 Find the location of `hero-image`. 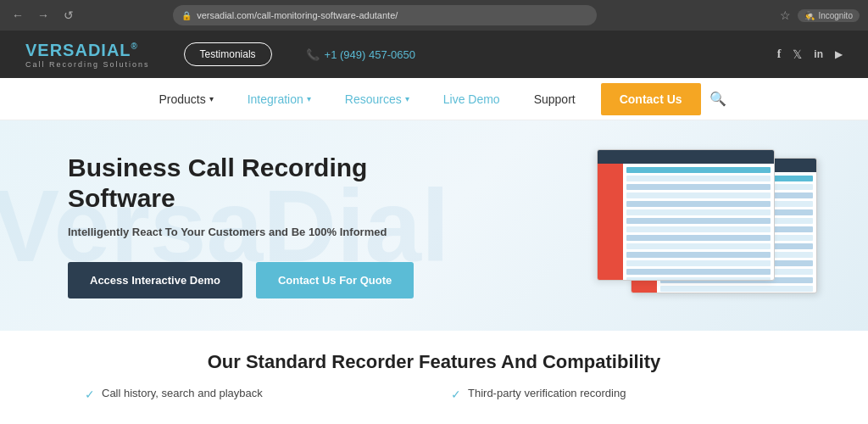

hero-image is located at coordinates (707, 226).